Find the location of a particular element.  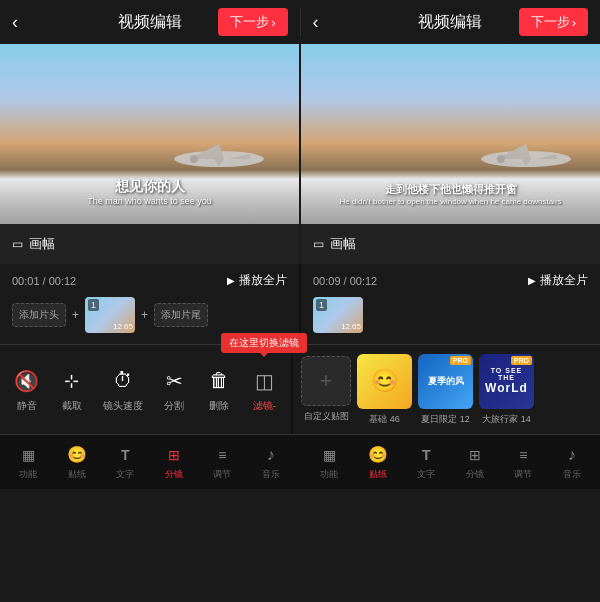

right-clip-duration: 12.65 is located at coordinates (351, 326).